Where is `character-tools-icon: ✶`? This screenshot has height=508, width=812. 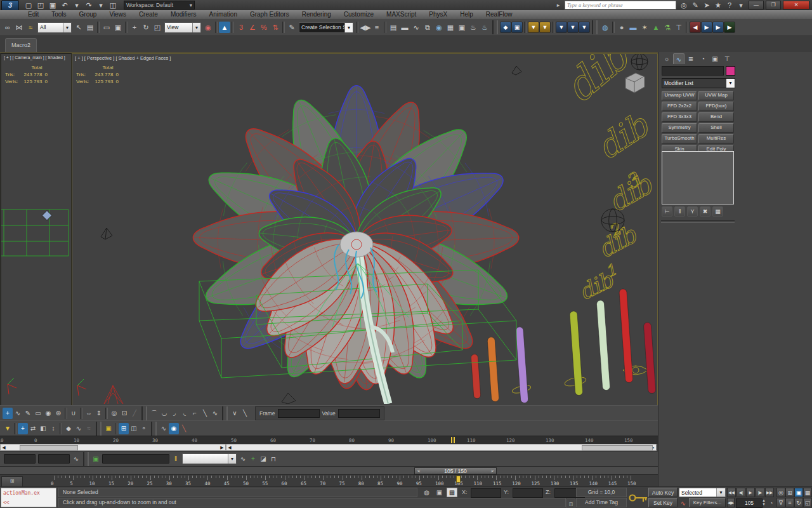
character-tools-icon: ✶ is located at coordinates (645, 27).